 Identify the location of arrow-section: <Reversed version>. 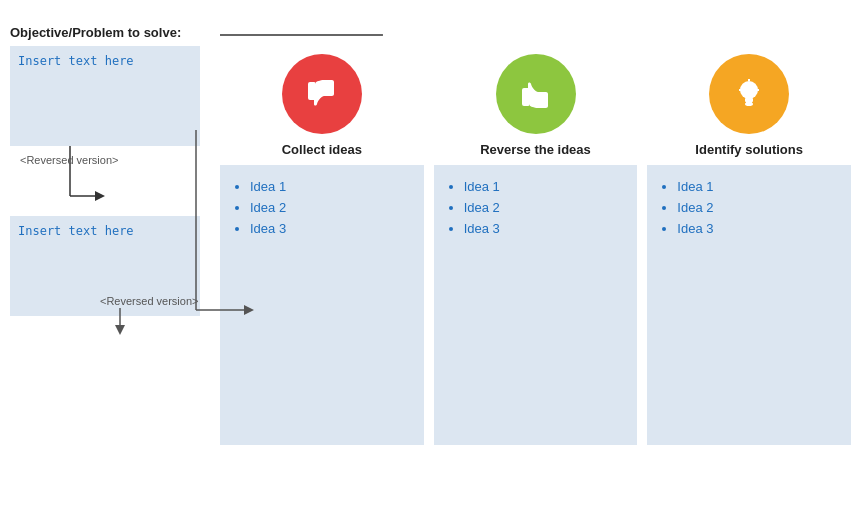
(105, 181).